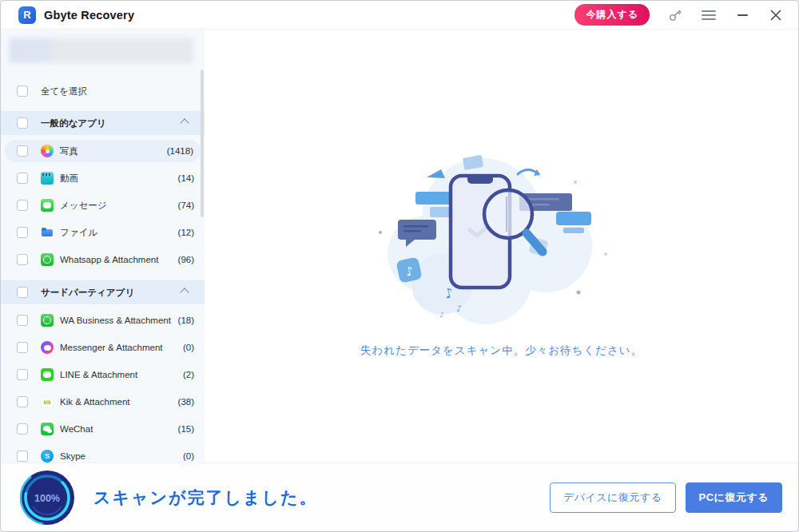  Describe the element at coordinates (186, 178) in the screenshot. I see `item-count: (14)` at that location.